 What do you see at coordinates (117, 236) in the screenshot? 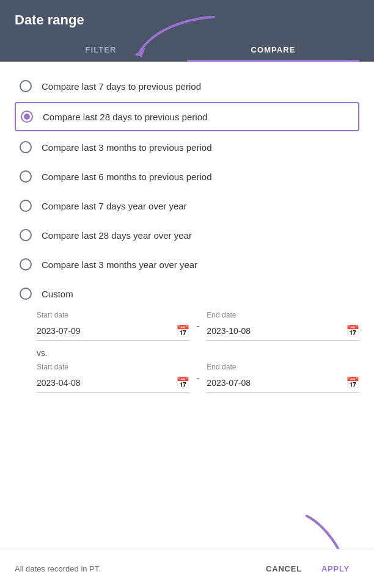
I see `option-6-label: Compare last 28 days year over year` at bounding box center [117, 236].